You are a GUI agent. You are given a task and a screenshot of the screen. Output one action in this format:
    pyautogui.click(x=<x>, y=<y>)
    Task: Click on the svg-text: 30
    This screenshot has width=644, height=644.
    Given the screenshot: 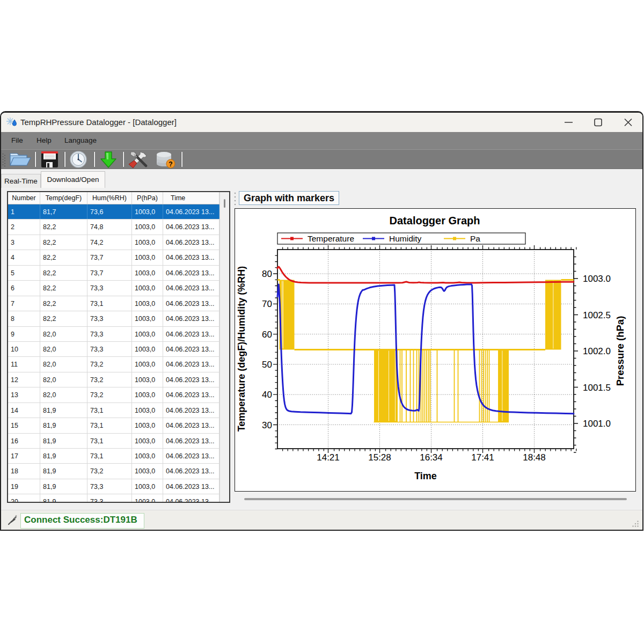 What is the action you would take?
    pyautogui.click(x=267, y=425)
    